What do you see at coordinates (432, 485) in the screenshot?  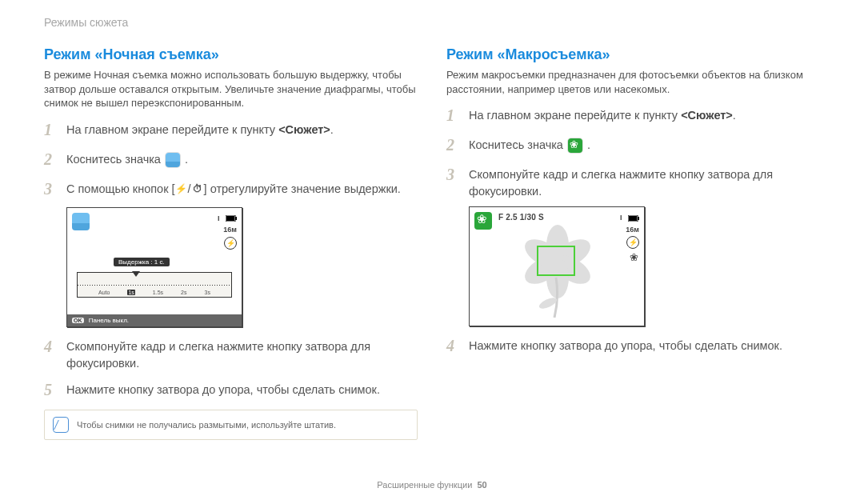 I see `page-footer: Расширенные функции 50` at bounding box center [432, 485].